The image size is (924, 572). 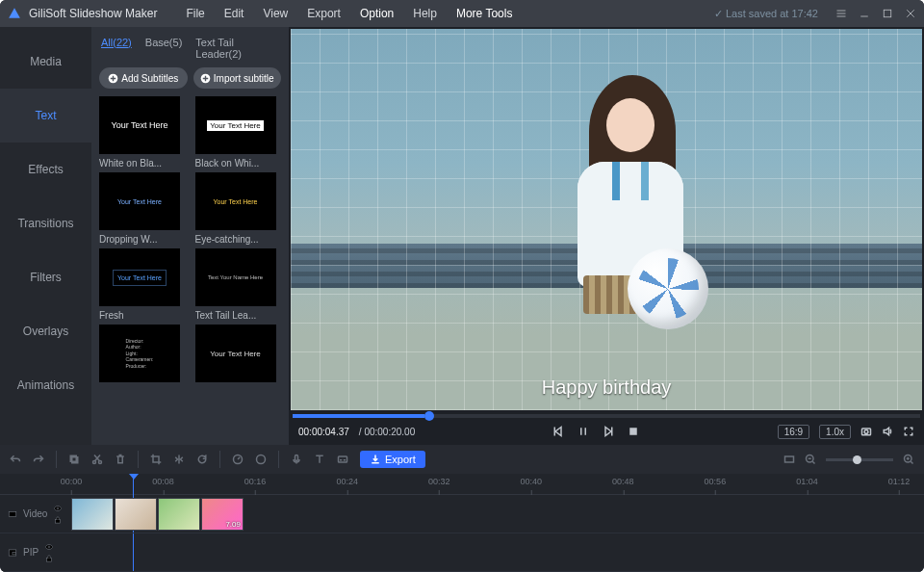 I want to click on menu-view: View, so click(x=275, y=13).